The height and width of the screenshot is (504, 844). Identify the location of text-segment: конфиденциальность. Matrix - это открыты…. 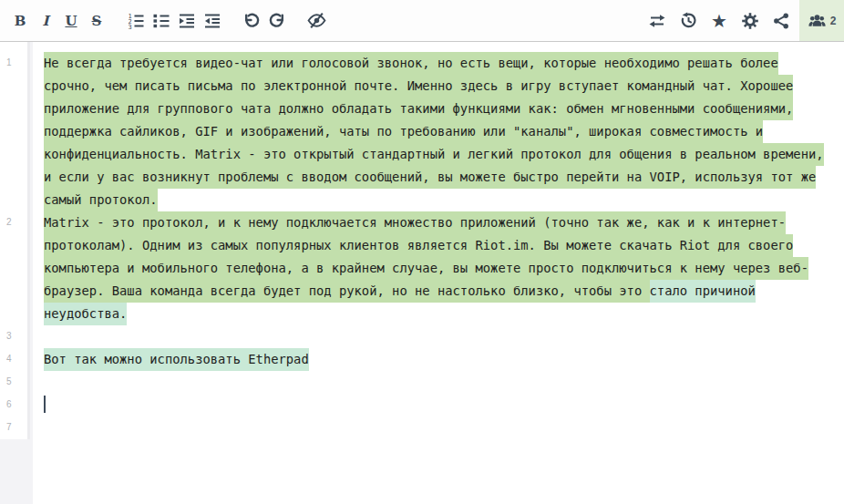
(434, 155).